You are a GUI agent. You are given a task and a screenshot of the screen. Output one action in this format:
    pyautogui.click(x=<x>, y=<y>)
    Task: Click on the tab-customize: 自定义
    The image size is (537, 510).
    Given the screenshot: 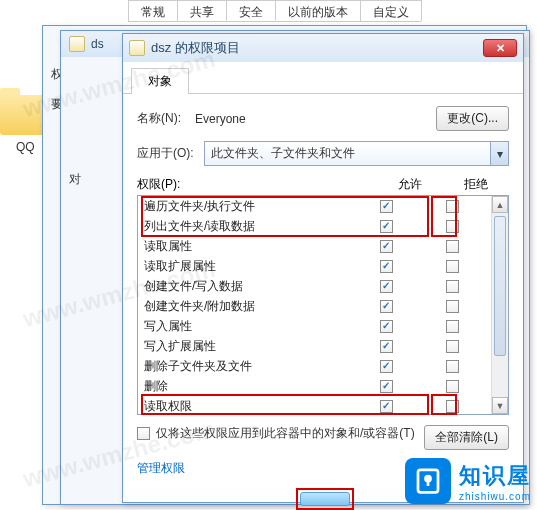 What is the action you would take?
    pyautogui.click(x=391, y=10)
    